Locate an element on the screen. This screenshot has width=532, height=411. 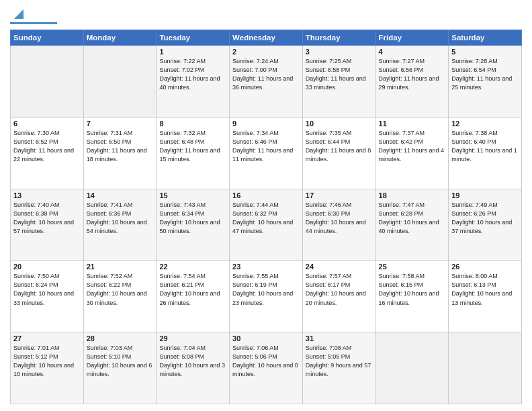
weekday-row: SundayMondayTuesdayWednesdayThursdayFrid… is located at coordinates (266, 38).